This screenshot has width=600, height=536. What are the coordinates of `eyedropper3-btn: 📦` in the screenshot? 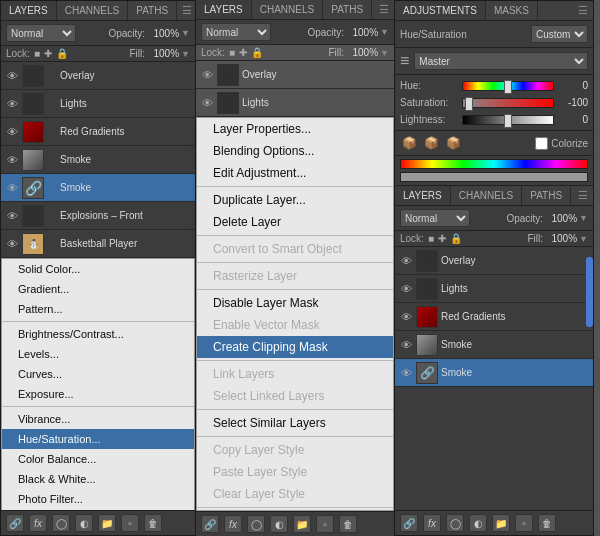 It's located at (453, 143).